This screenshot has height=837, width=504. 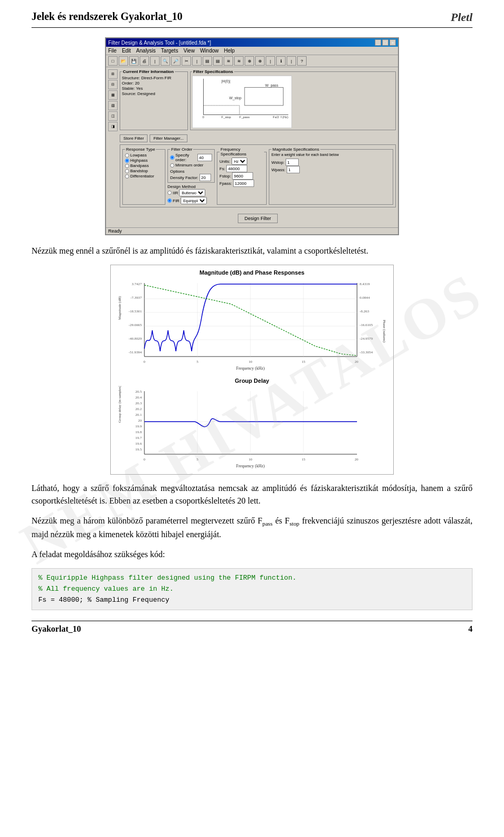 What do you see at coordinates (191, 201) in the screenshot?
I see `fda-dm-fir: FIR Equiripple` at bounding box center [191, 201].